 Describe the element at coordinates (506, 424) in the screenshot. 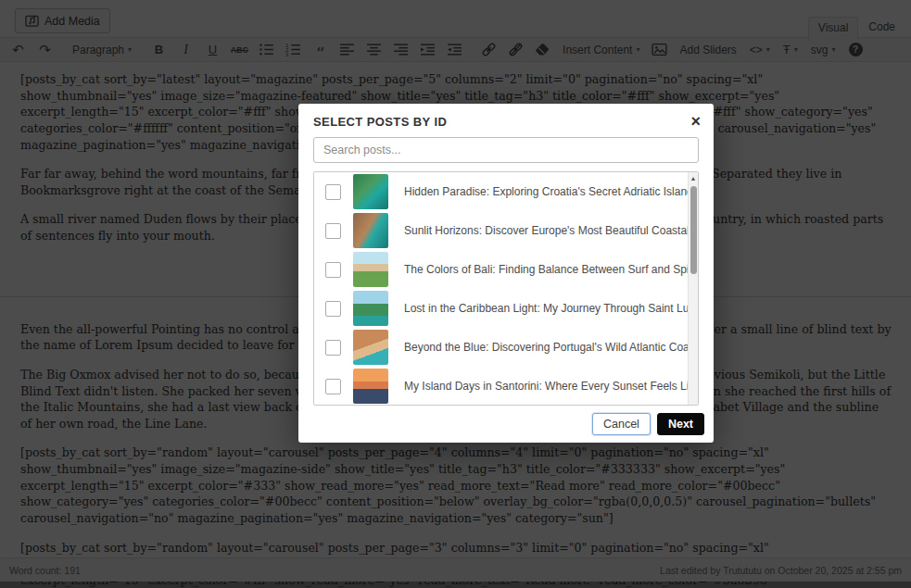

I see `modal-footer: Cancel Next` at that location.